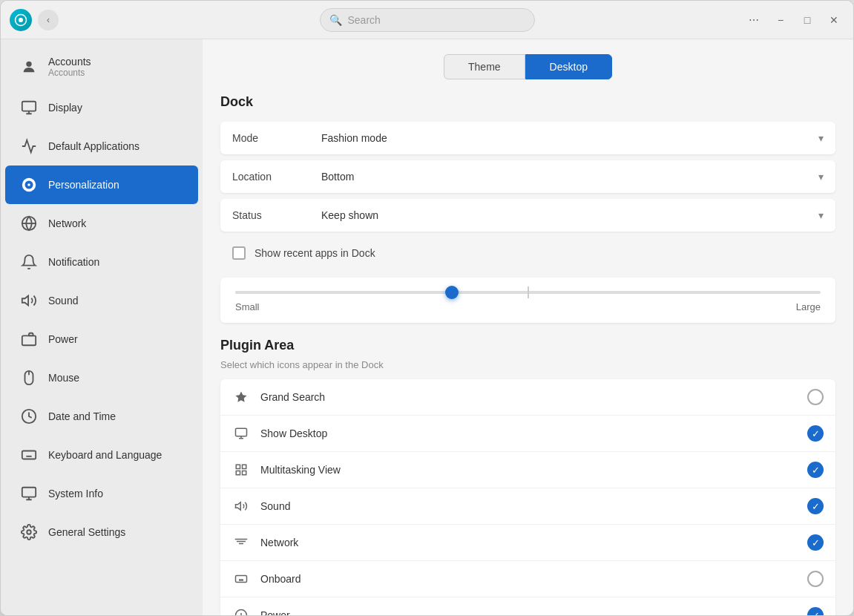 The height and width of the screenshot is (616, 854). What do you see at coordinates (102, 532) in the screenshot?
I see `sidebar-item-general: General Settings` at bounding box center [102, 532].